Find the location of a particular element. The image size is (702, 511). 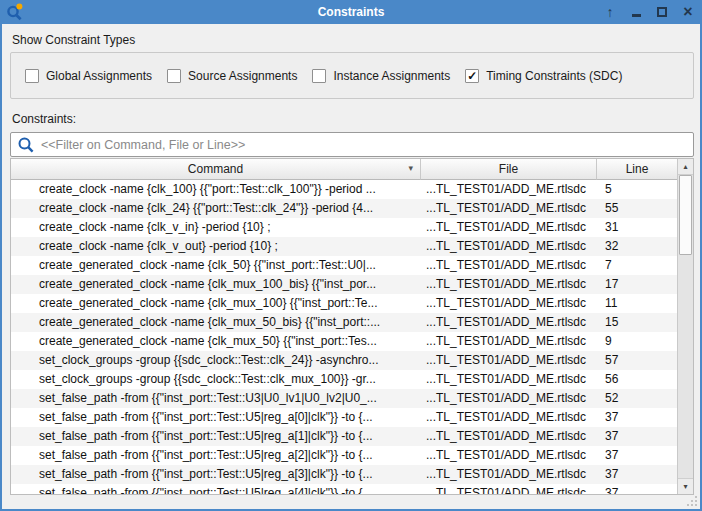

sort-descending-icon: ▾ is located at coordinates (410, 168).